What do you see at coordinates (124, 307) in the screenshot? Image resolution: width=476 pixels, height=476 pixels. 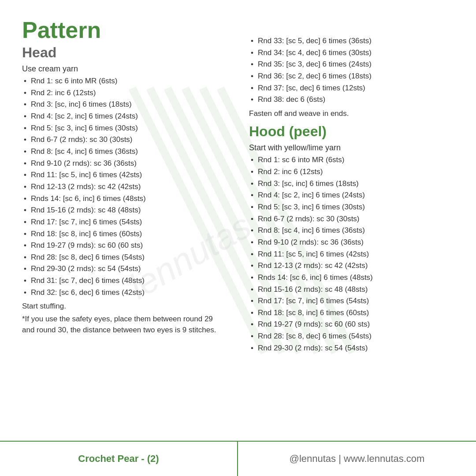 I see `start-stuffing: Start stuffing.` at bounding box center [124, 307].